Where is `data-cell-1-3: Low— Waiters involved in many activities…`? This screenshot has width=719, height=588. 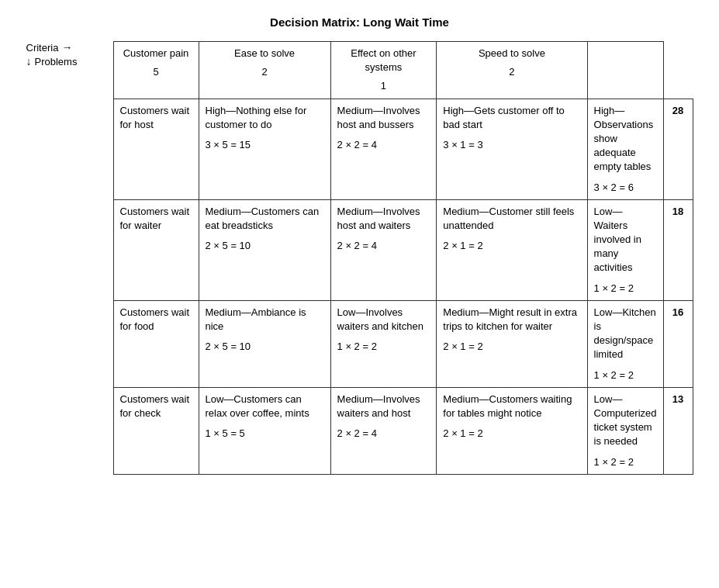 data-cell-1-3: Low— Waiters involved in many activities… is located at coordinates (625, 250).